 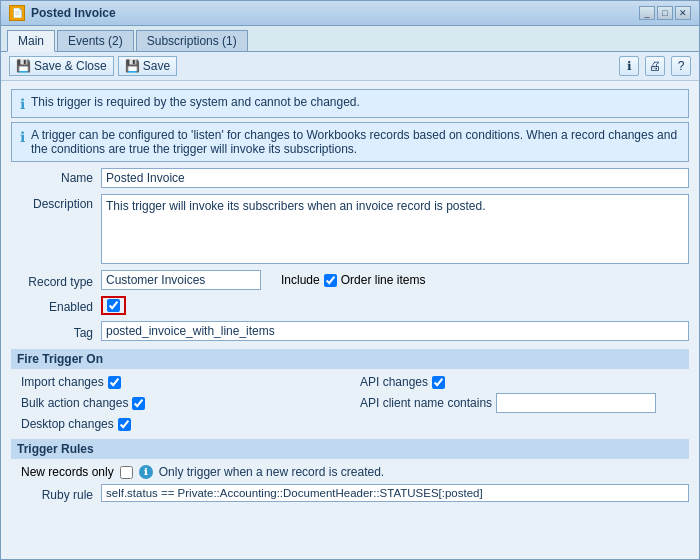 I want to click on ruby-rule-label: Ruby rule, so click(x=56, y=494).